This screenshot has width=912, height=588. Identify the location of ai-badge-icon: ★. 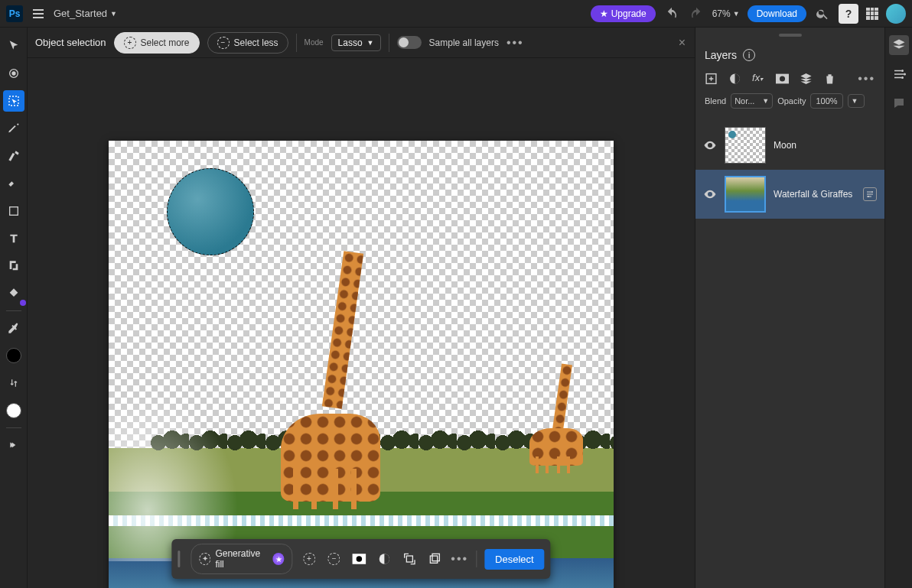
(278, 559).